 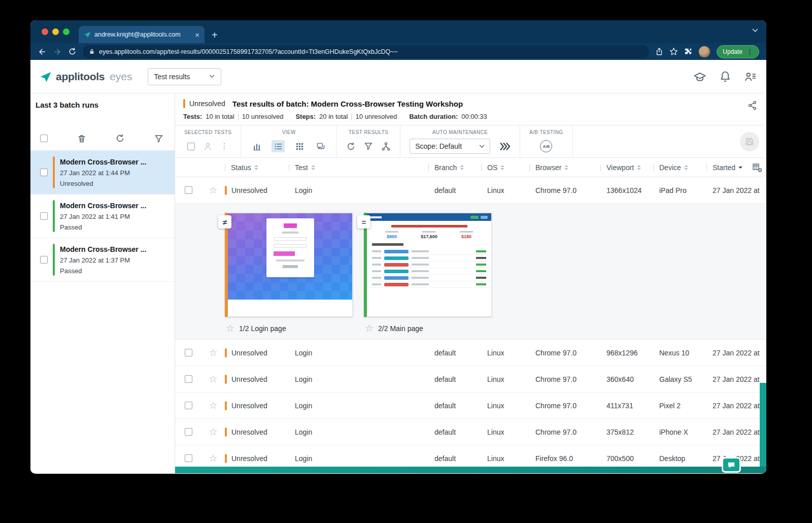 I want to click on step-thumbnail-main: = $950 $17,600 $180, so click(x=428, y=276).